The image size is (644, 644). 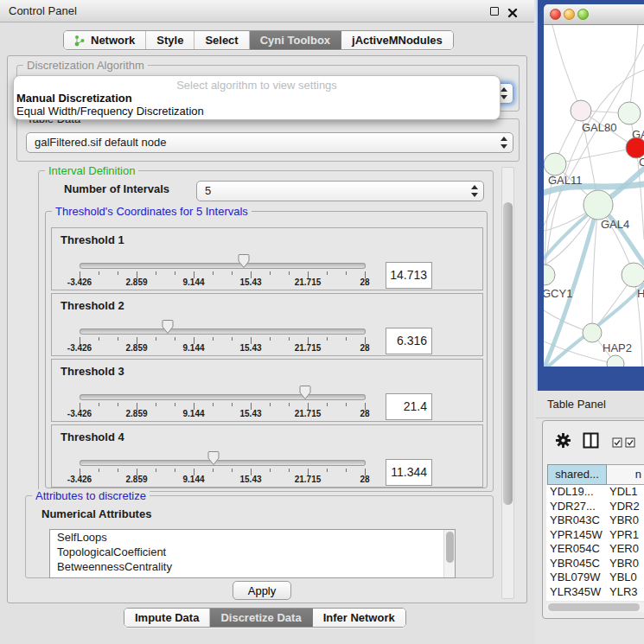 I want to click on cell-name: YDR2, so click(x=624, y=507).